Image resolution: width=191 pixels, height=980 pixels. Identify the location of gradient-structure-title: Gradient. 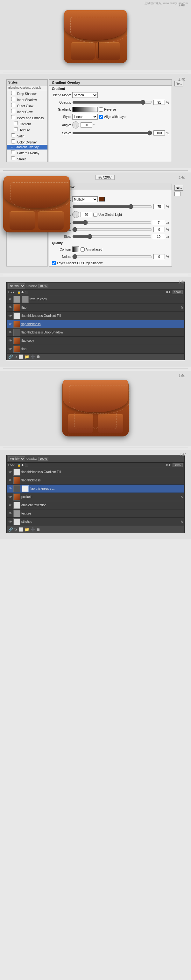
(110, 88).